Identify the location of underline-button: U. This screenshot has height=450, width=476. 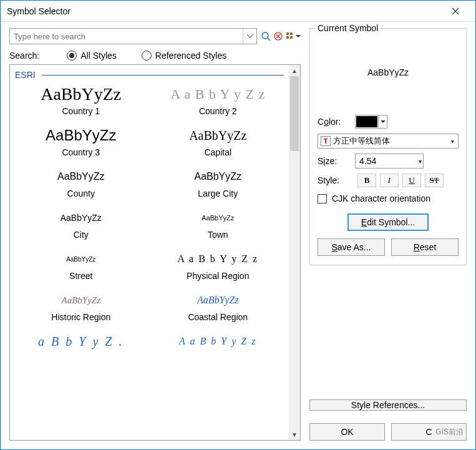
(412, 180).